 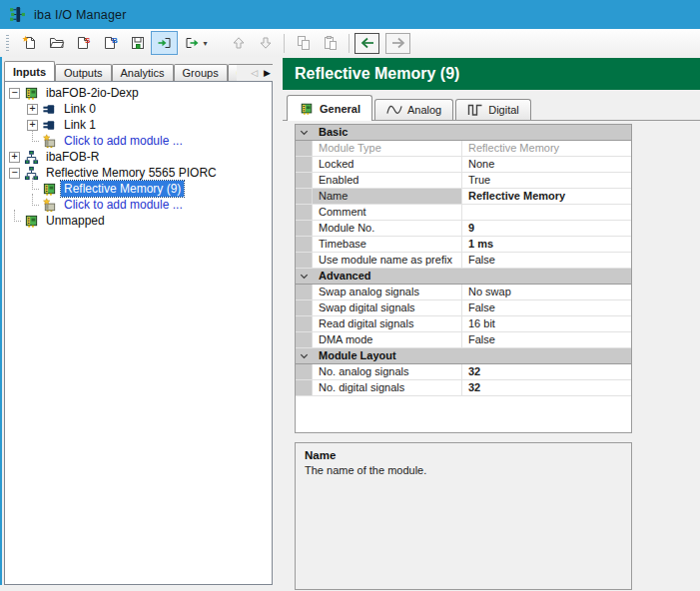 What do you see at coordinates (547, 292) in the screenshot?
I see `property-value: No swap` at bounding box center [547, 292].